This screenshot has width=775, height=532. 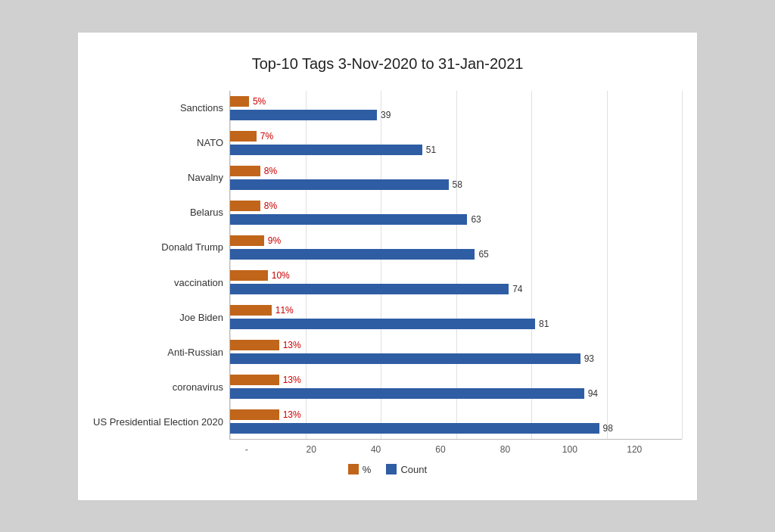 I want to click on x-tick: -, so click(x=247, y=450).